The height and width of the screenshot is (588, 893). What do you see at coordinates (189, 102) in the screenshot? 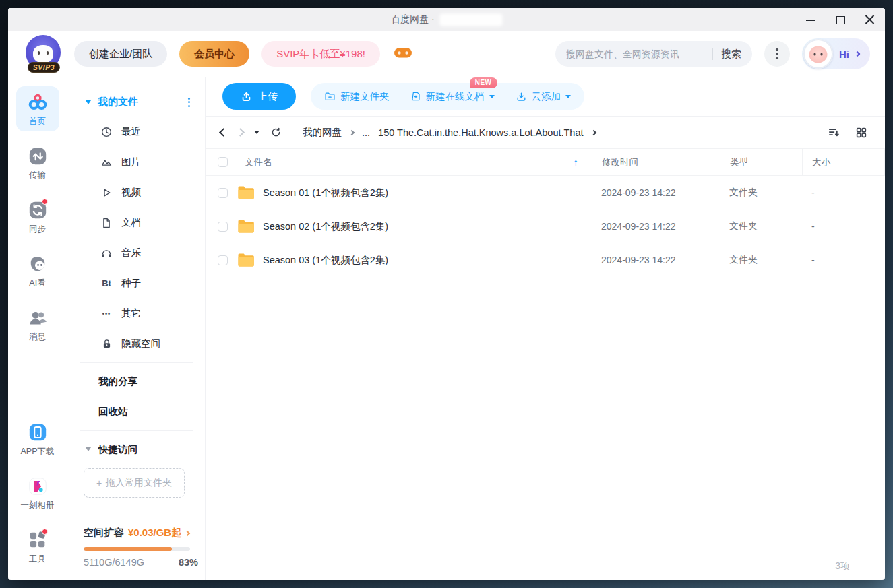
I see `section-options-icon` at bounding box center [189, 102].